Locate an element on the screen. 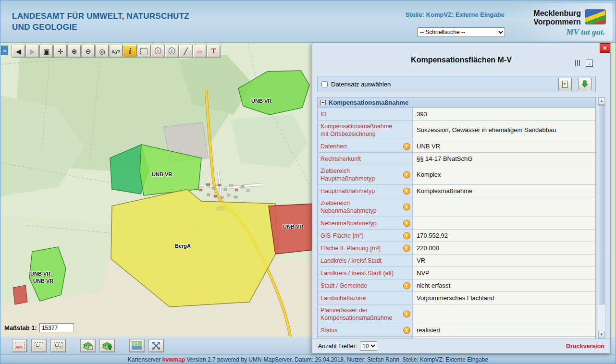  copy-record-button: + is located at coordinates (565, 84).